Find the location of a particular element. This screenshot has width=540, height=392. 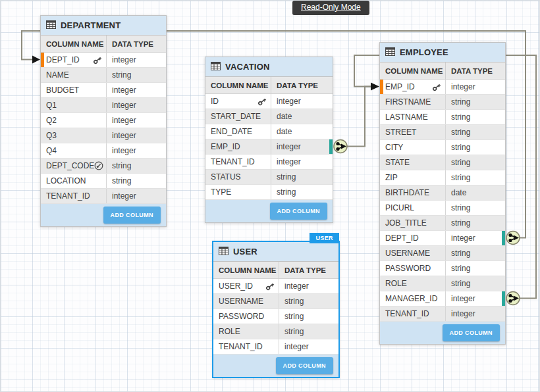

column-name: ROLE is located at coordinates (396, 283).